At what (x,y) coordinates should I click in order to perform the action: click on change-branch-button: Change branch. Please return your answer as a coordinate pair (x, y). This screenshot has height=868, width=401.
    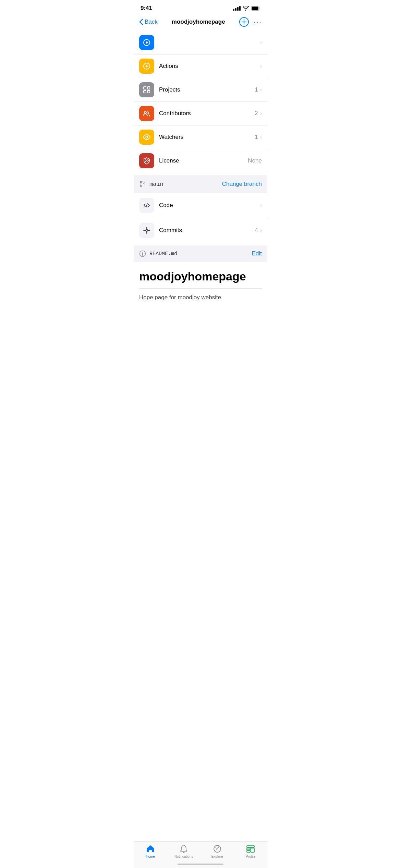
    Looking at the image, I should click on (242, 184).